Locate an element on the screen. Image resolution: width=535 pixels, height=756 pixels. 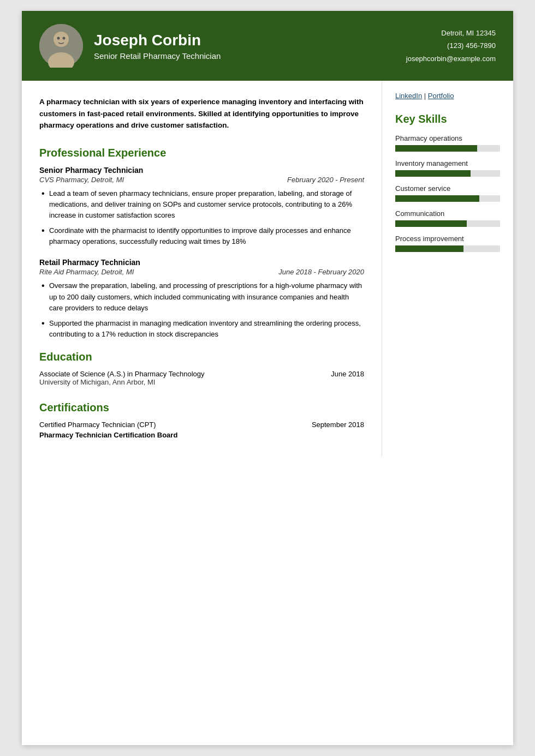
skills-section: Key Skills Pharmacy operations Inventory… is located at coordinates (448, 182).